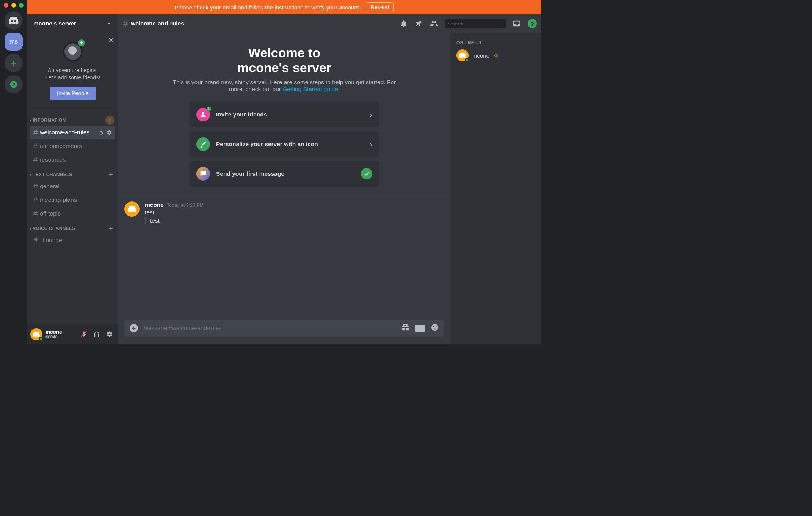 The width and height of the screenshot is (812, 516). I want to click on chevron-down-icon, so click(109, 24).